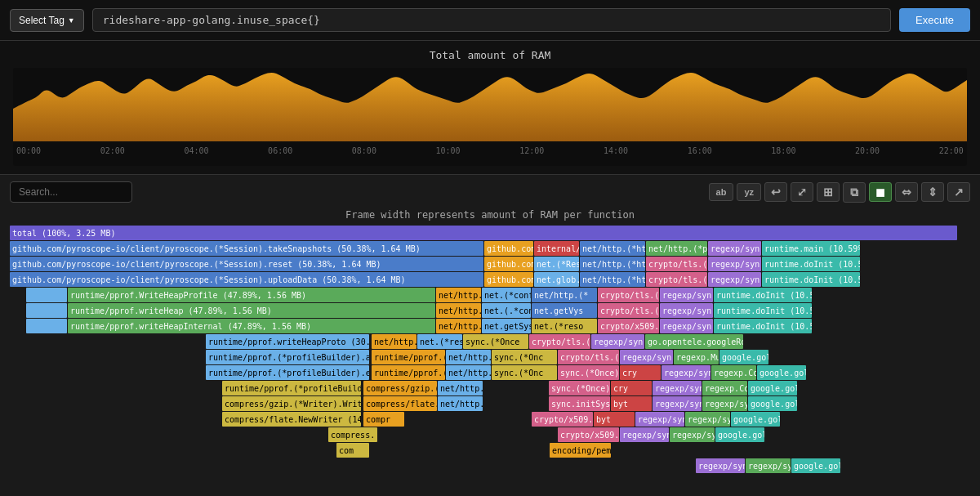 This screenshot has height=496, width=980. What do you see at coordinates (292, 419) in the screenshot?
I see `flame-block: compress/flate.NewWriter (14.9` at bounding box center [292, 419].